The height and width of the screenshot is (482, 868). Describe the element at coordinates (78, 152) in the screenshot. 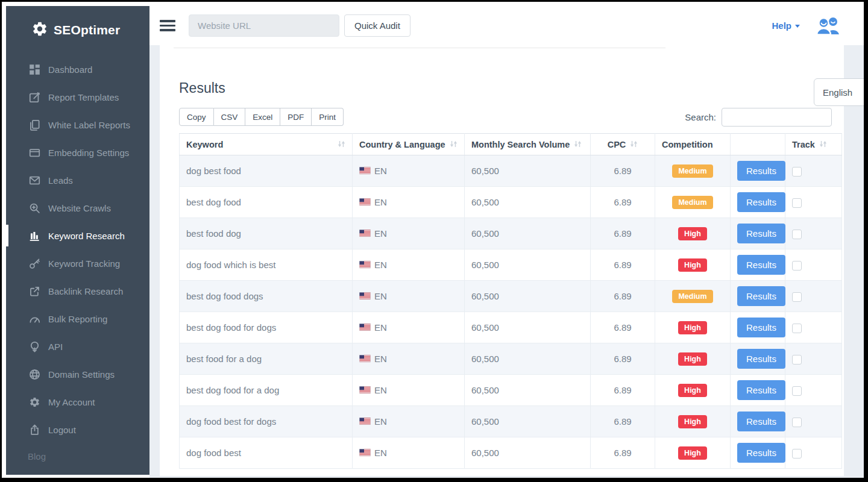

I see `sidebar-item-embedding-settings: Embedding Settings` at that location.